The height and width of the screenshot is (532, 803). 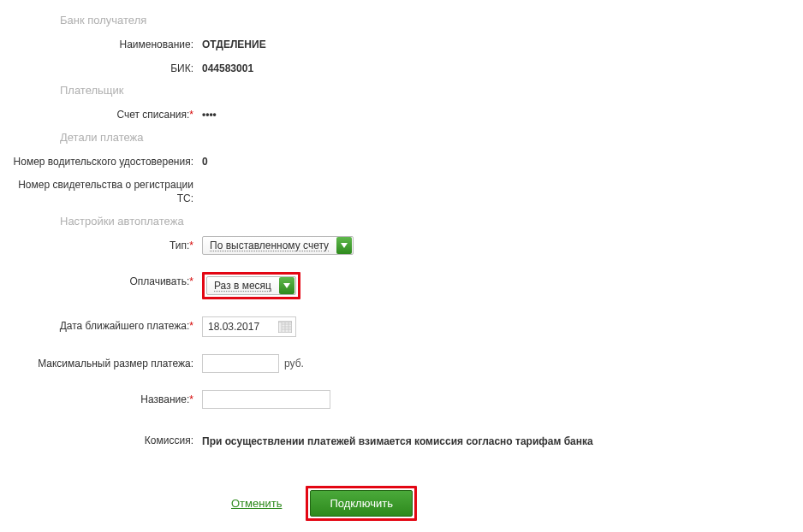 What do you see at coordinates (252, 286) in the screenshot?
I see `pay-highlight: Раз в месяц` at bounding box center [252, 286].